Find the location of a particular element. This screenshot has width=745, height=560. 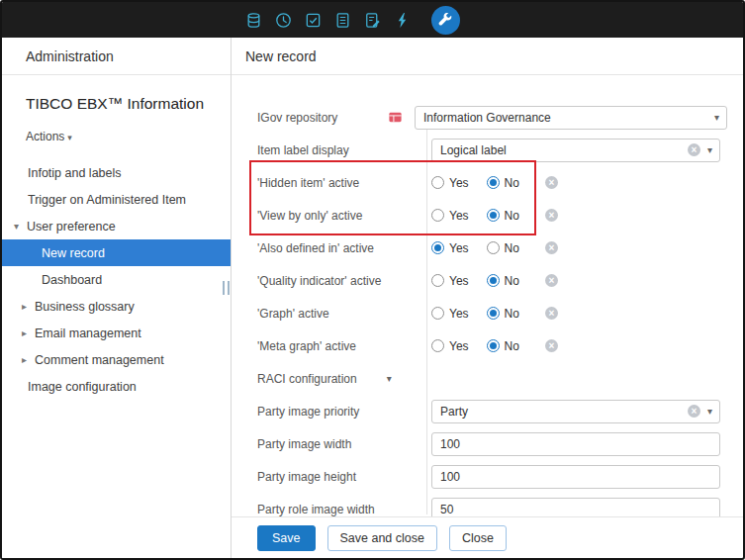

save-and-close-button: Save and close is located at coordinates (382, 538).